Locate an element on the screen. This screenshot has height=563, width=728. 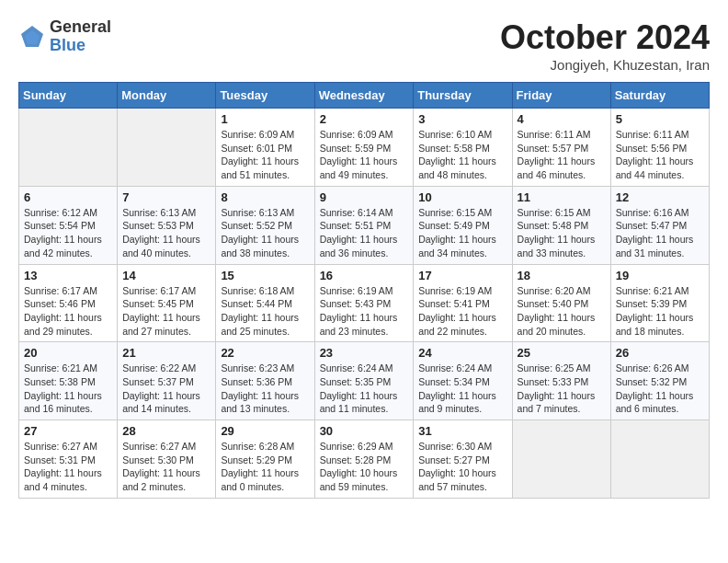
calendar-cell: 31Sunrise: 6:30 AM Sunset: 5:27 PM Dayli… is located at coordinates (463, 460).